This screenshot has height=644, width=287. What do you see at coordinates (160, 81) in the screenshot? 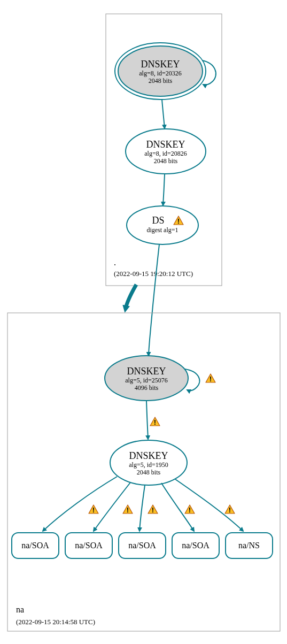
I see `root-ksk-bits: 2048 bits` at bounding box center [160, 81].